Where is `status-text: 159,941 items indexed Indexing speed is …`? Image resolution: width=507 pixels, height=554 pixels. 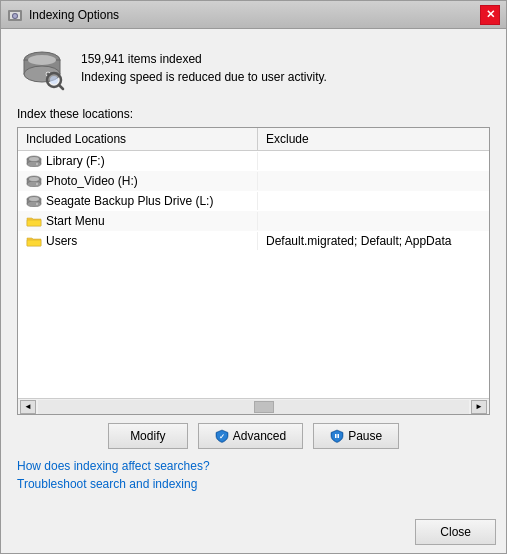 status-text: 159,941 items indexed Indexing speed is … is located at coordinates (204, 68).